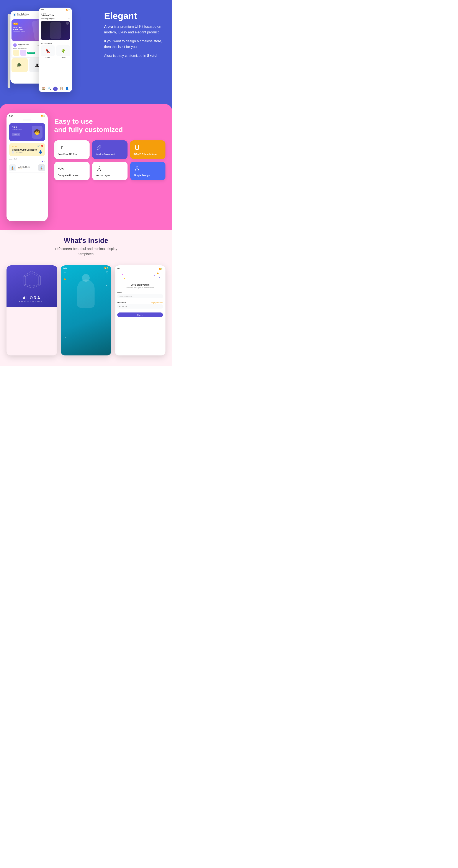  I want to click on resolutions-label: 375x812 Resolutions, so click(145, 154).